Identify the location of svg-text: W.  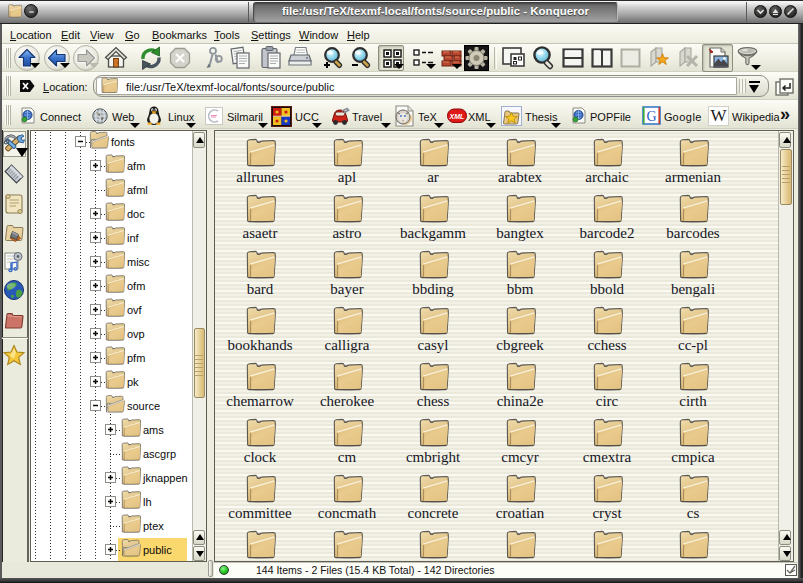
(718, 116).